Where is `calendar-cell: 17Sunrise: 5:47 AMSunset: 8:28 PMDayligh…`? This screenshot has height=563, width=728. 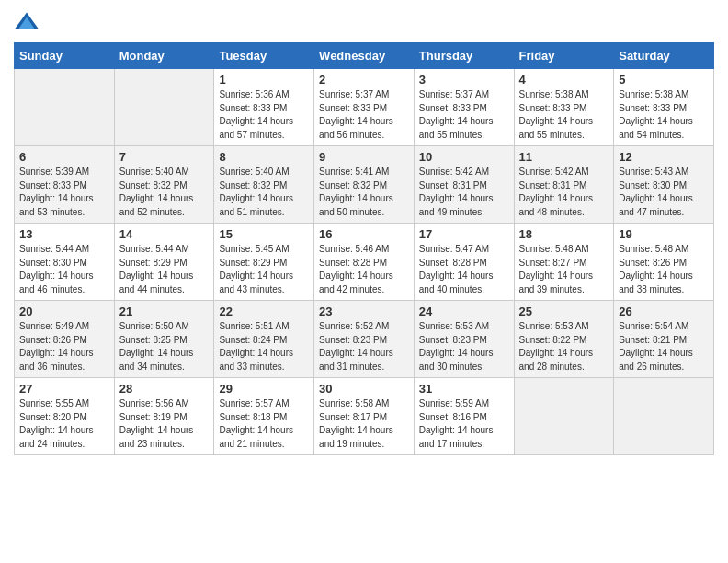 calendar-cell: 17Sunrise: 5:47 AMSunset: 8:28 PMDayligh… is located at coordinates (463, 262).